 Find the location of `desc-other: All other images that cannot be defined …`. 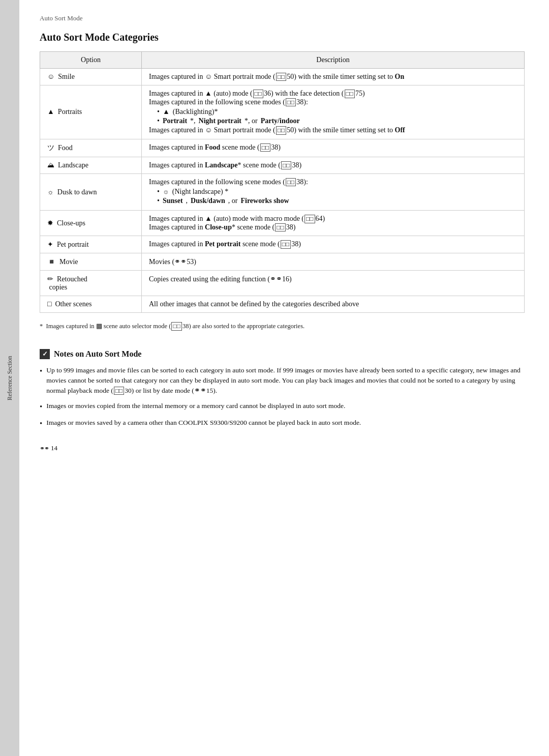

desc-other: All other images that cannot be defined … is located at coordinates (333, 304).